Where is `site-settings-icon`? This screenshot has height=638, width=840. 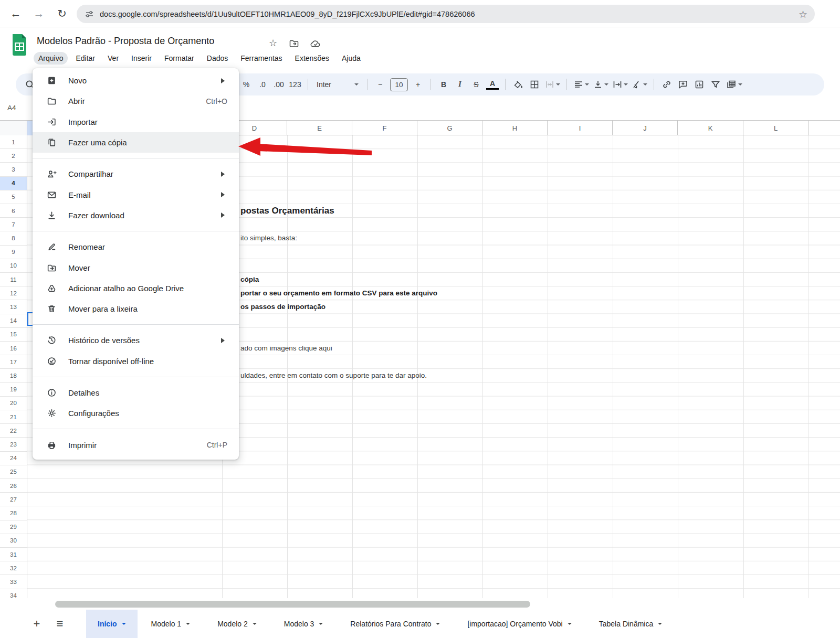 site-settings-icon is located at coordinates (89, 14).